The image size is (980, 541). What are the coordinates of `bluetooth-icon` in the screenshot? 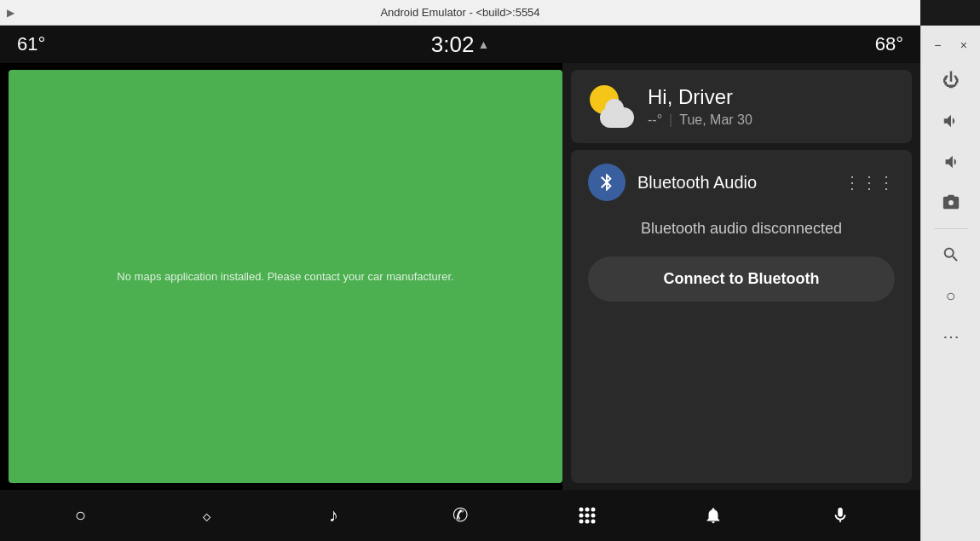 It's located at (607, 182).